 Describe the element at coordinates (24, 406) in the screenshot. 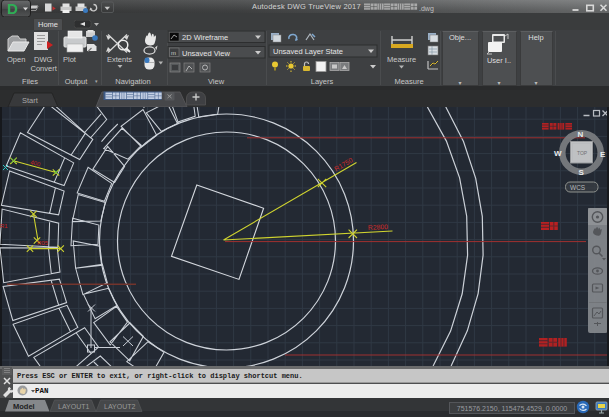

I see `svg-text: Model` at that location.